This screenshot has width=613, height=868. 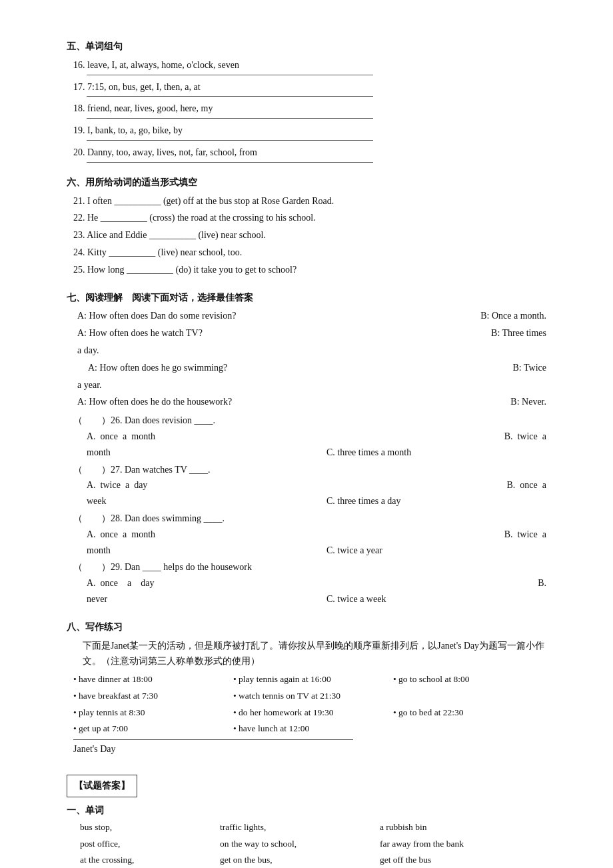 I want to click on bullet-row-3: • play tennis at 8:30 • do her homework …, so click(x=316, y=713).